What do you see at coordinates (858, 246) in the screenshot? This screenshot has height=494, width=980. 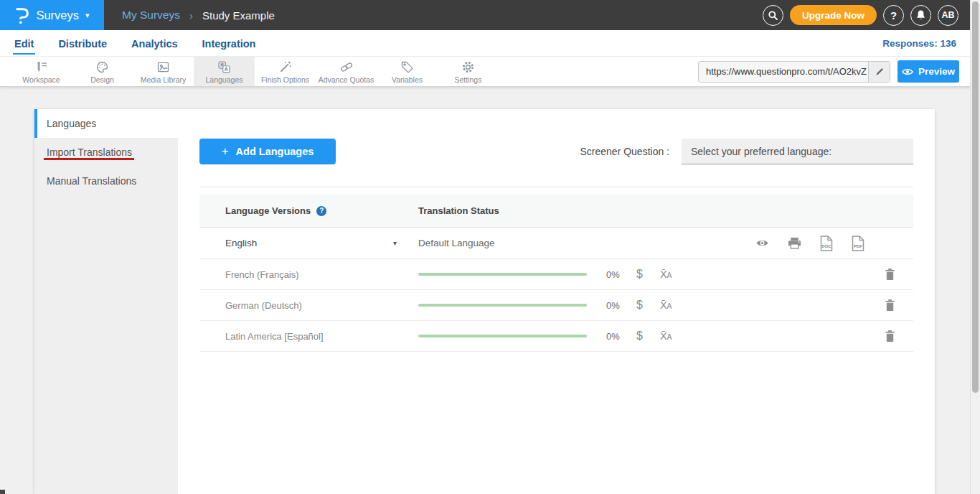 I see `svg-text: PDF` at bounding box center [858, 246].